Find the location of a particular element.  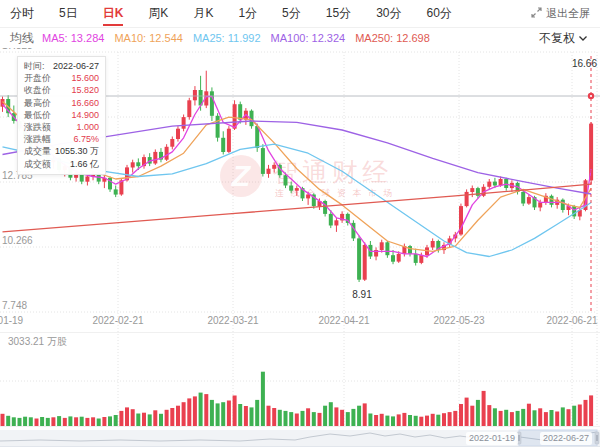

period-tab-4: 周K is located at coordinates (158, 14).